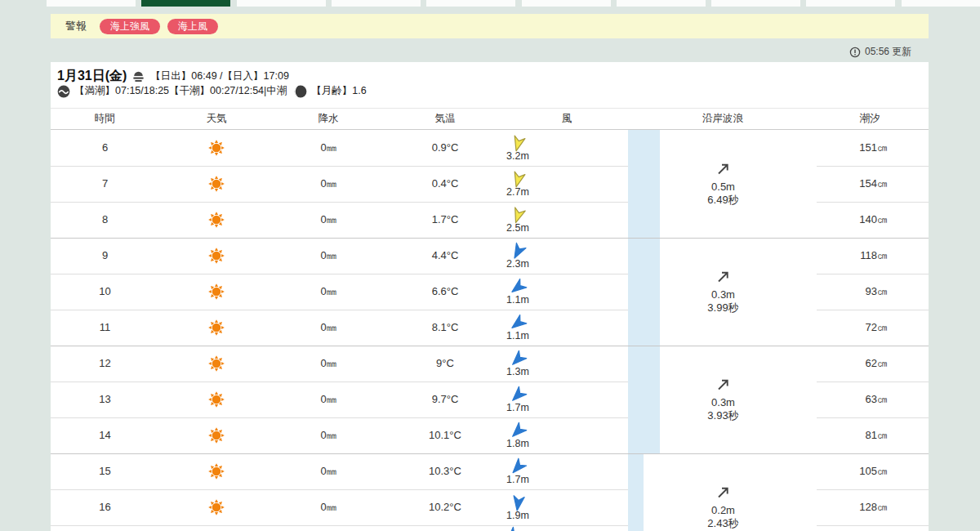  I want to click on sunrise-sunset-text: 【日出】06:49 /【日入】17:09, so click(220, 77).